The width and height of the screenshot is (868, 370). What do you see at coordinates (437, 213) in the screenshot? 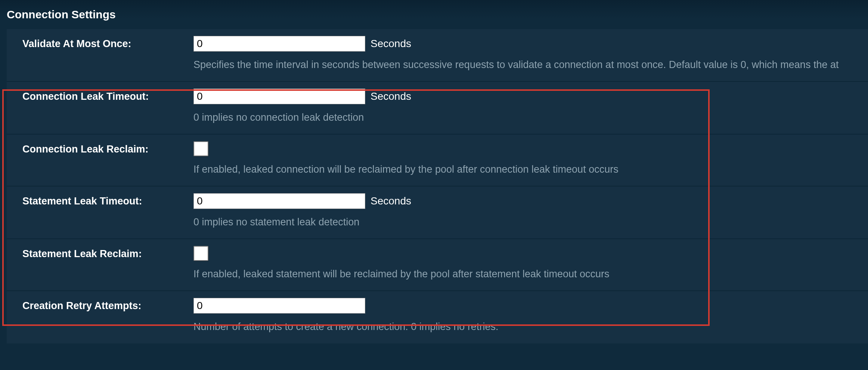
I see `row-statement-leak-timeout: Statement Leak Timeout: Seconds 0 implie…` at bounding box center [437, 213].